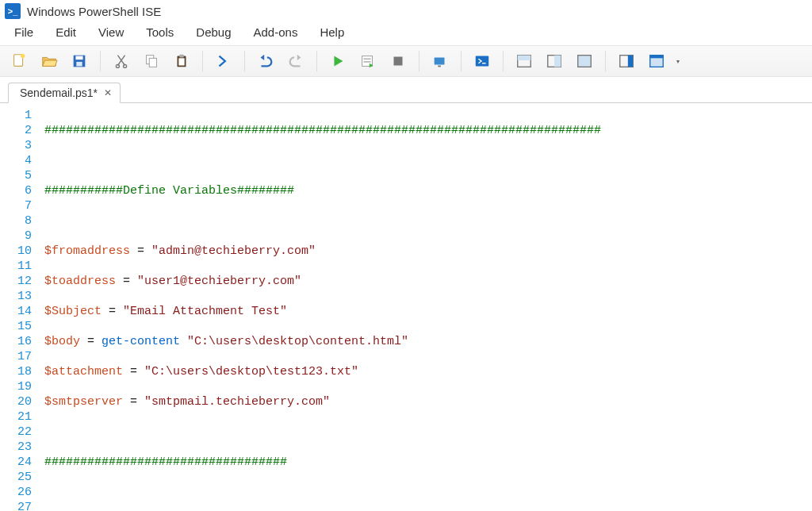 Image resolution: width=812 pixels, height=511 pixels. I want to click on cut-button, so click(121, 61).